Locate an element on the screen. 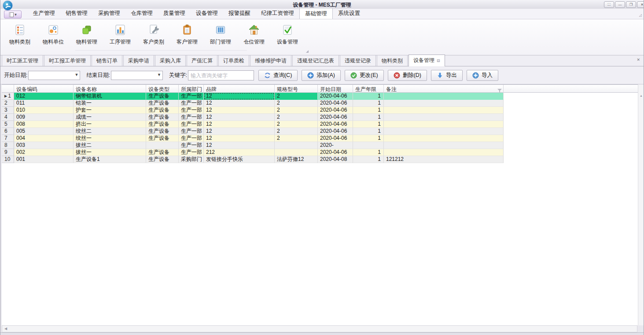  start-date-combo: ▼ is located at coordinates (54, 76).